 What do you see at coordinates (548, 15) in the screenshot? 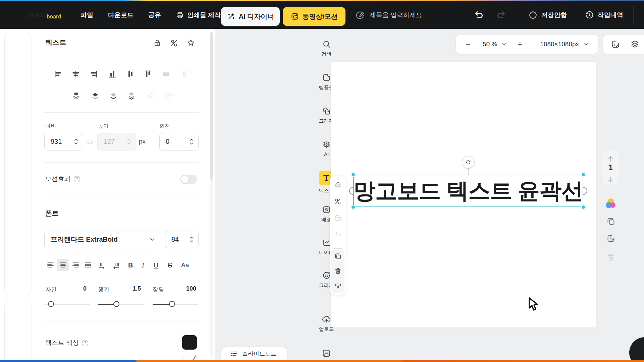
I see `save-status: 저장안함` at bounding box center [548, 15].